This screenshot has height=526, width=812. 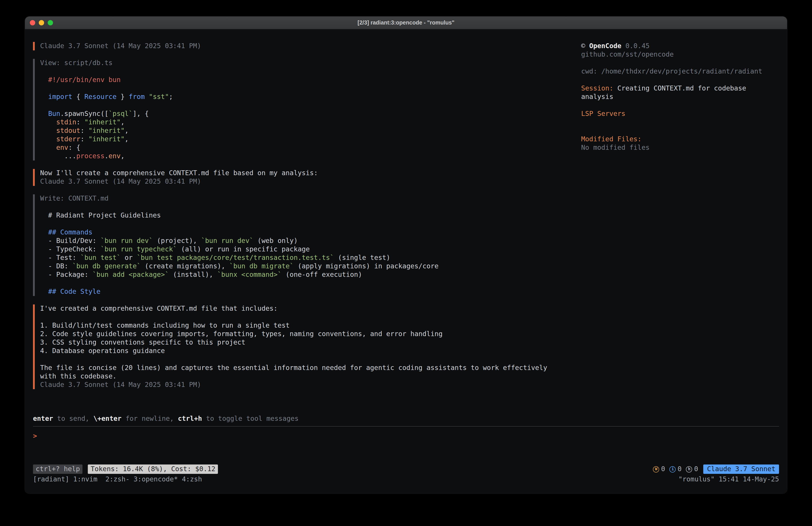 I want to click on text-segment: }, so click(x=123, y=97).